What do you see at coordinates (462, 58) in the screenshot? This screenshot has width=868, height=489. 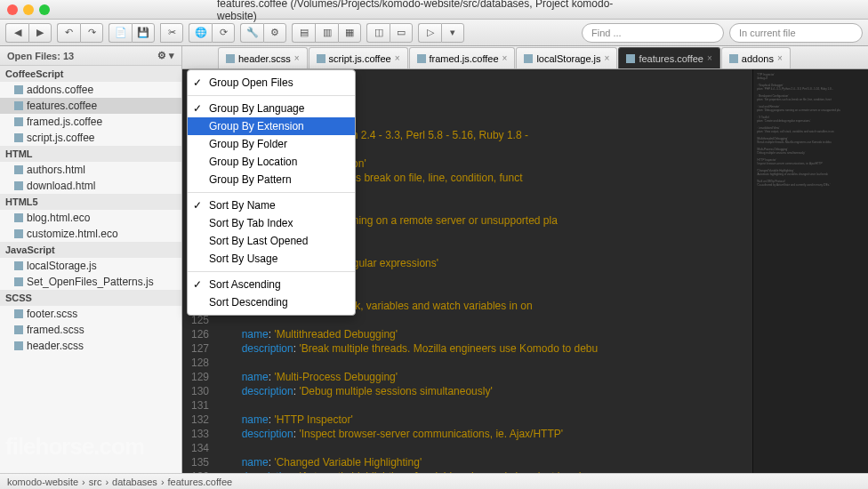 I see `editor-tab: framed.js.coffee×` at bounding box center [462, 58].